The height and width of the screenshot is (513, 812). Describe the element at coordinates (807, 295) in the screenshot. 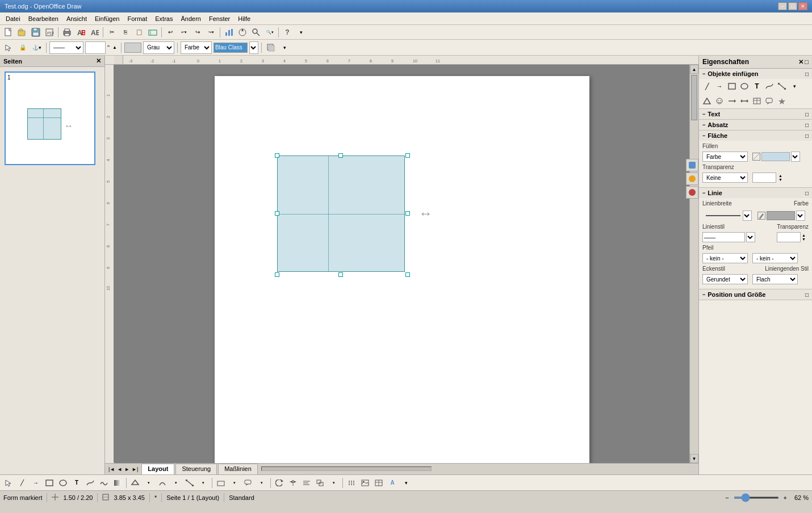

I see `section-position-expand: □` at that location.